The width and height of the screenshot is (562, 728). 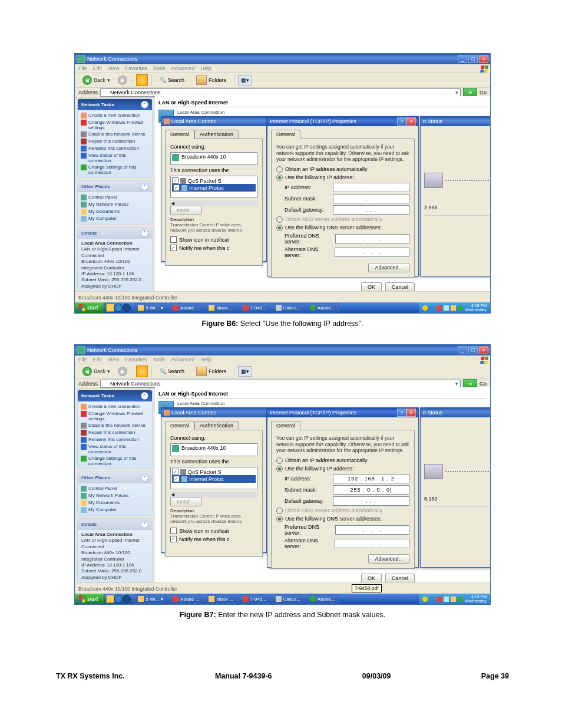 I want to click on taskbar-item: Adobe ..., so click(x=186, y=599).